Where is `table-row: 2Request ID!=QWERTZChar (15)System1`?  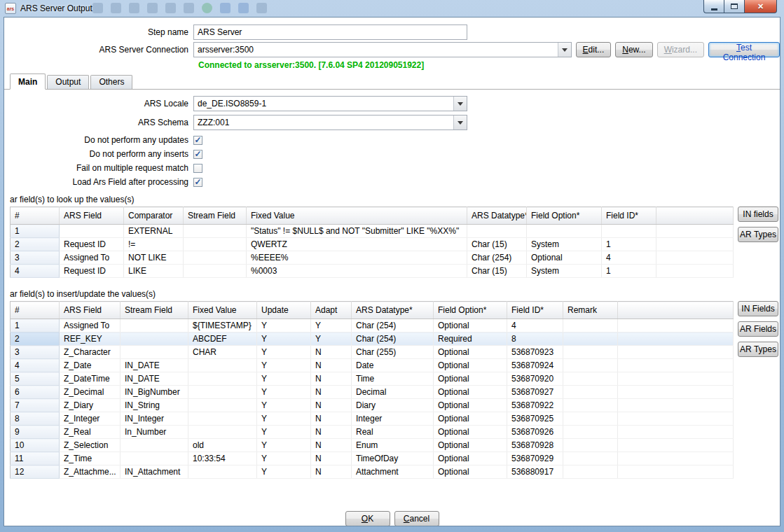
table-row: 2Request ID!=QWERTZChar (15)System1 is located at coordinates (372, 245).